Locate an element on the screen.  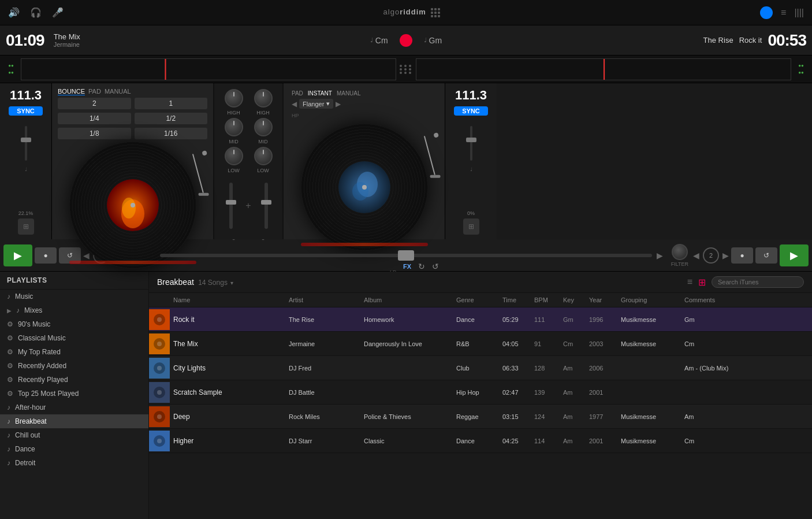
eq-high-right-label: HIGH is located at coordinates (263, 113).